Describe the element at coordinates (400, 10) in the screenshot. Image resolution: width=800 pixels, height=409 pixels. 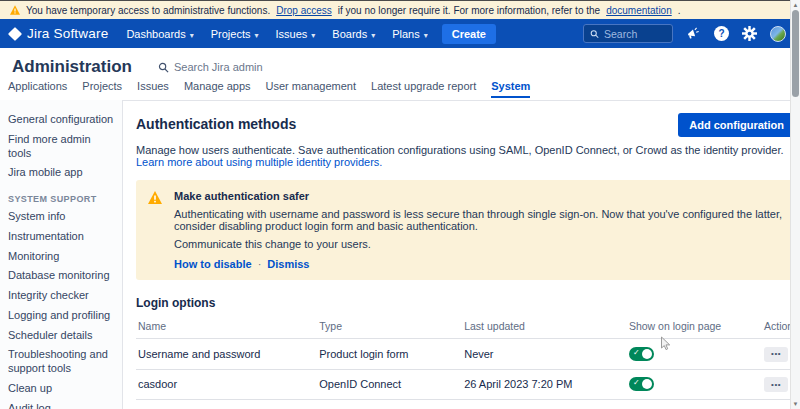
I see `admin-access-banner: You have temporary access to administrat…` at that location.